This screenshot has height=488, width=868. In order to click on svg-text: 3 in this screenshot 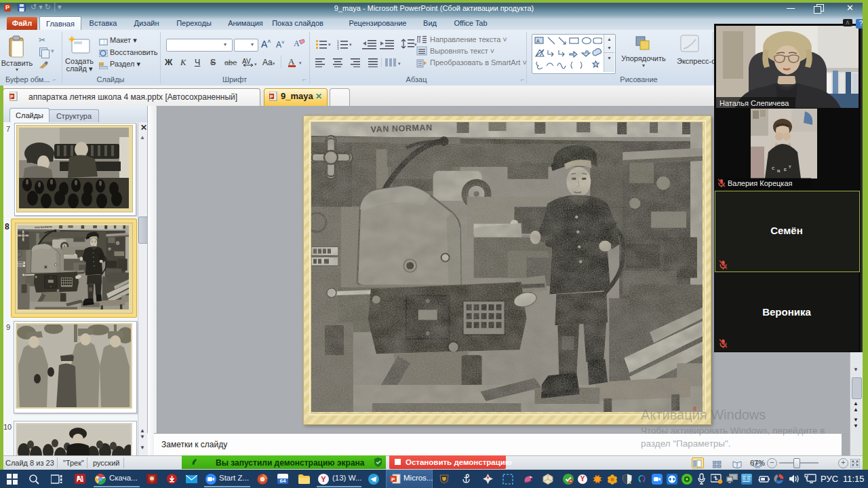, I will do `click(338, 48)`.